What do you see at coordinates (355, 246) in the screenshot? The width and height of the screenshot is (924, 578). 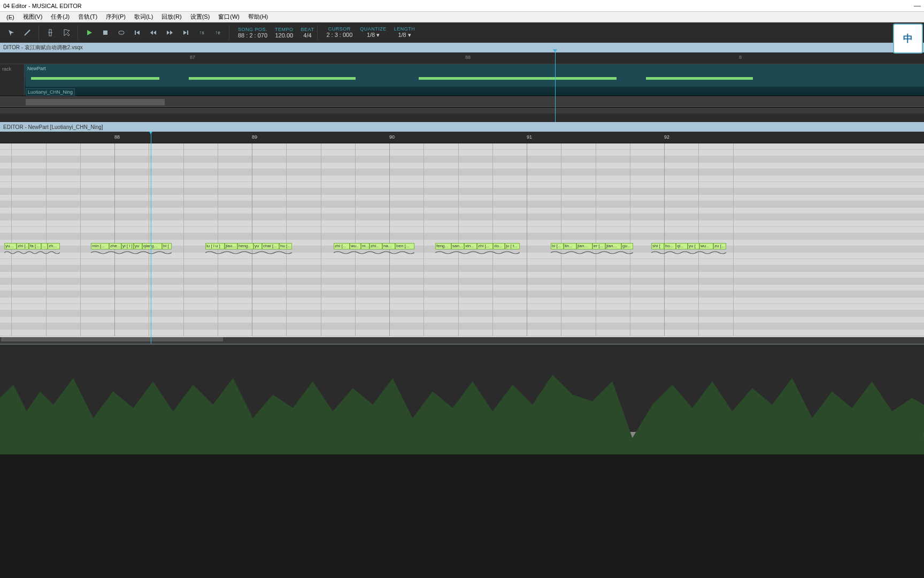 I see `note: wu..` at bounding box center [355, 246].